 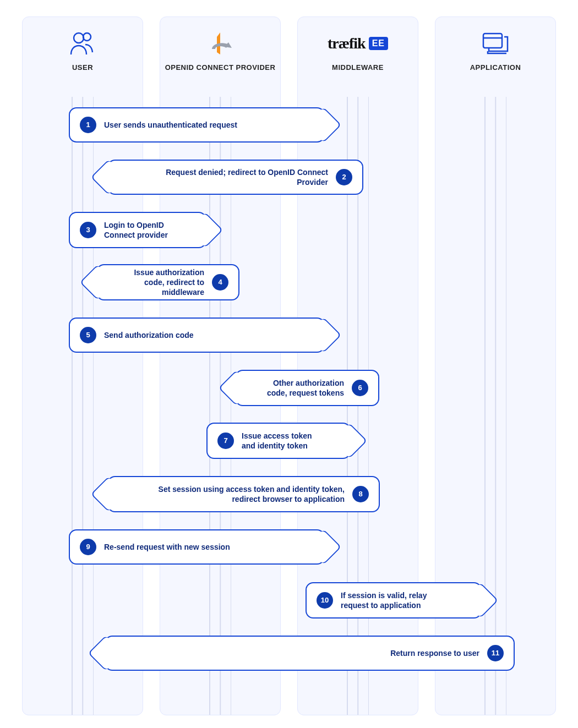 I want to click on step-4-badge: 4, so click(x=220, y=282).